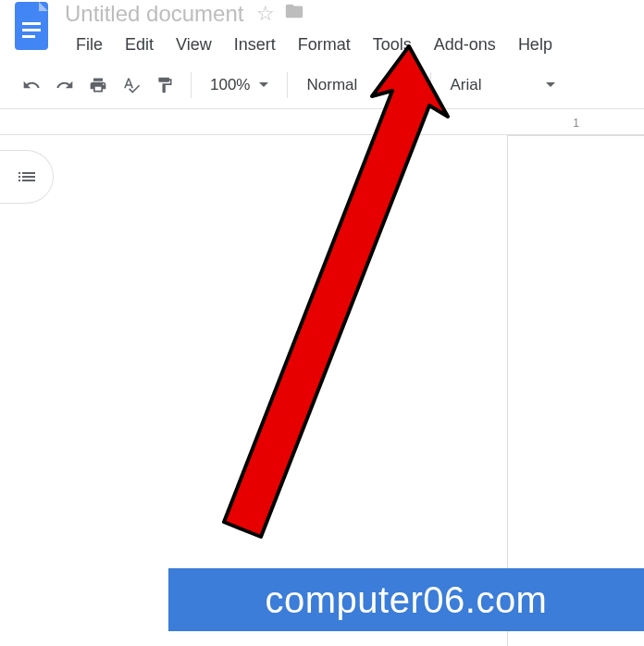  Describe the element at coordinates (154, 14) in the screenshot. I see `document-title: Untitled document` at that location.